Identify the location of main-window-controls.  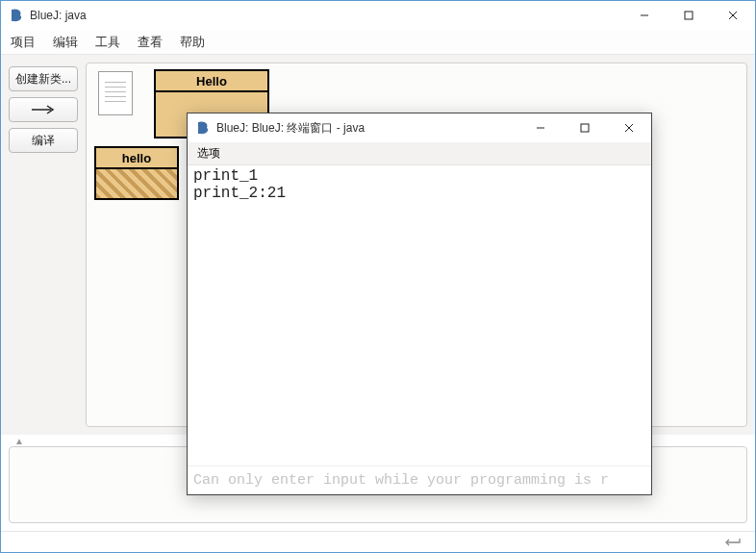
(689, 15).